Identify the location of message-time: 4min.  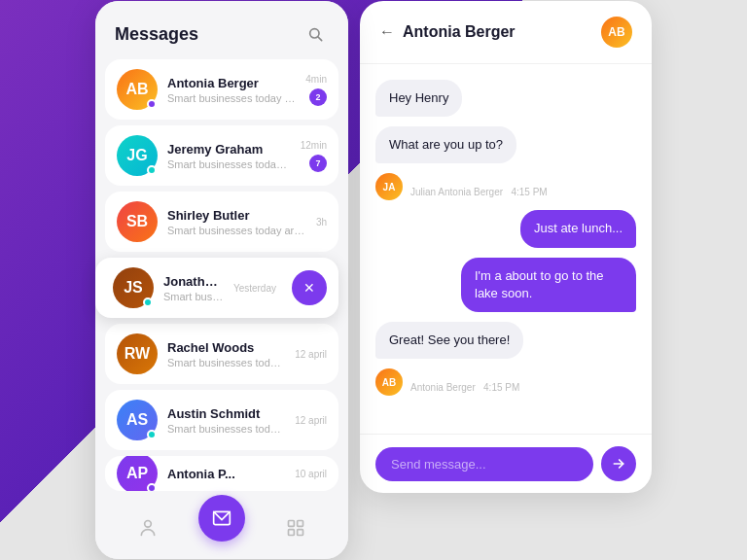
(316, 80).